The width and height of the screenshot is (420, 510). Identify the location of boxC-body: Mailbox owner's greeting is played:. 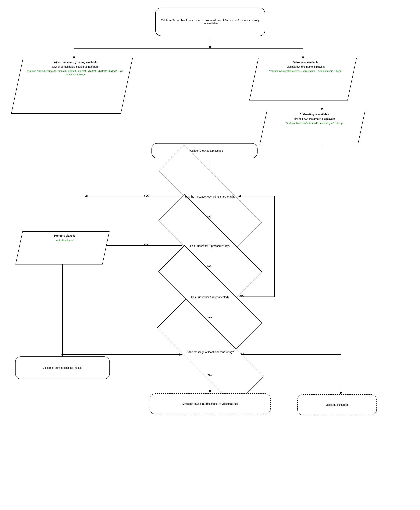
(315, 119).